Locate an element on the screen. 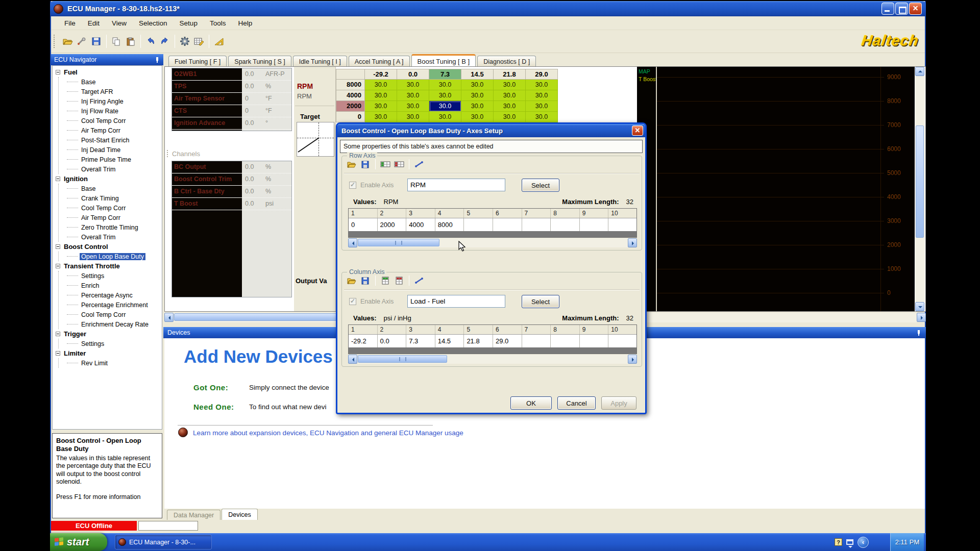 The height and width of the screenshot is (551, 980). minimize-button is located at coordinates (888, 9).